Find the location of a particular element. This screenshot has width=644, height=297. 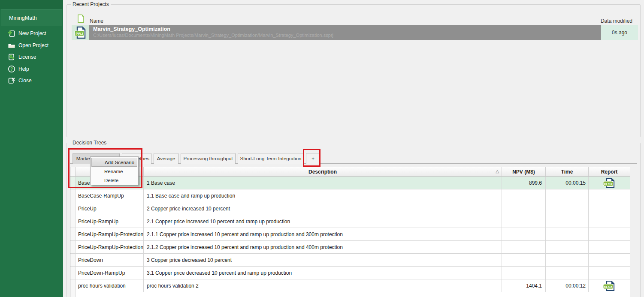

table-row: proc hours validationproc hours validati… is located at coordinates (350, 286).